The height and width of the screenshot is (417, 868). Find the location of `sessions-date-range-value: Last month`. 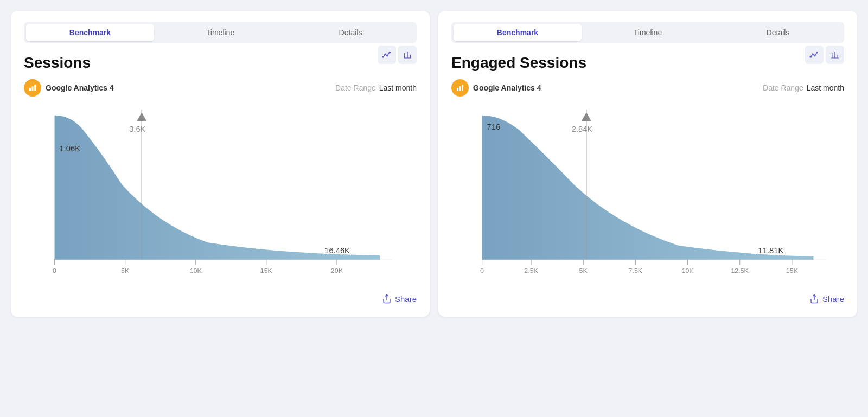

sessions-date-range-value: Last month is located at coordinates (398, 88).